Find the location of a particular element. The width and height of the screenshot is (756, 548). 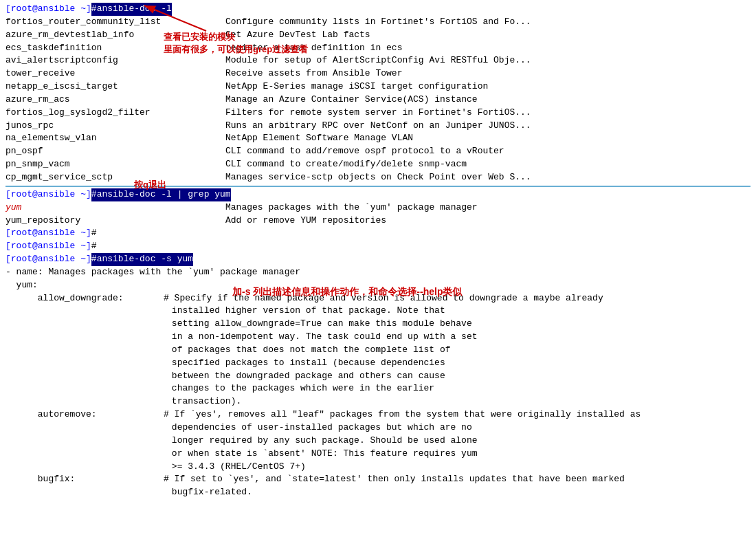

annotation-quit: 按q退出 is located at coordinates (150, 185).